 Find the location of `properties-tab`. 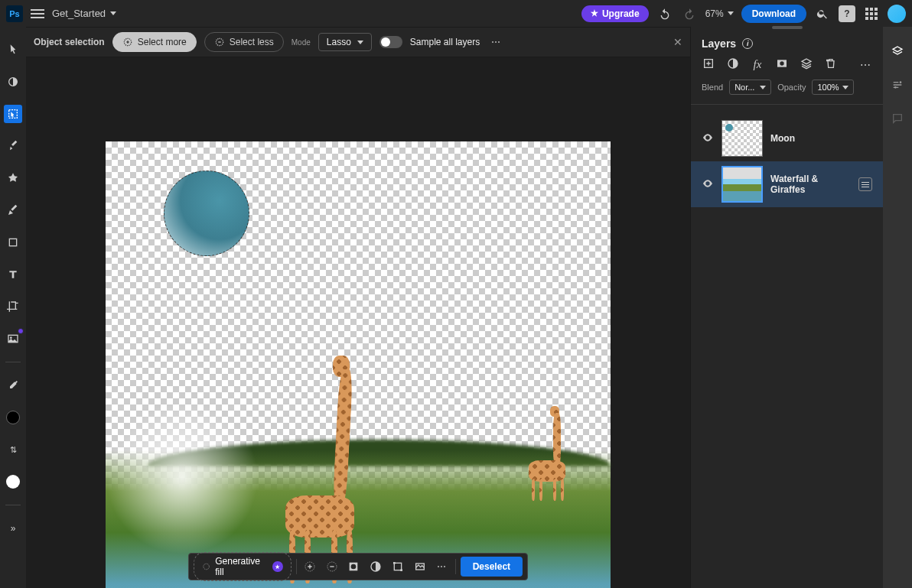

properties-tab is located at coordinates (897, 85).